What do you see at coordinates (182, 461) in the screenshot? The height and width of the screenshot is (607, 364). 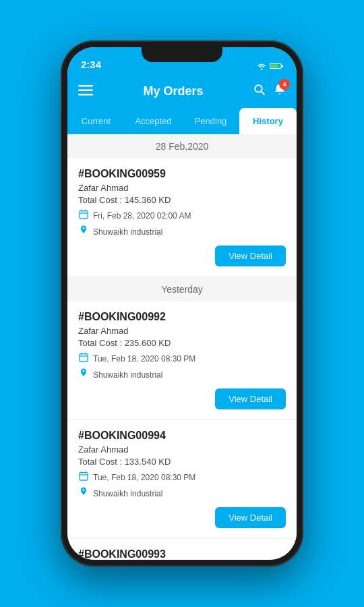 I see `booking-cost: Total Cost : 133.540 KD` at bounding box center [182, 461].